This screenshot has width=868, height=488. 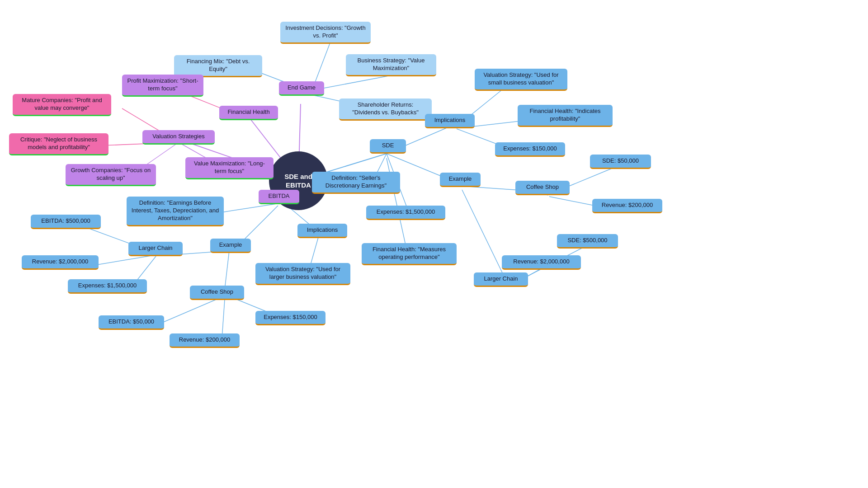 What do you see at coordinates (521, 80) in the screenshot?
I see `node-val-strategy-small: Valuation Strategy: "Used for small busi…` at bounding box center [521, 80].